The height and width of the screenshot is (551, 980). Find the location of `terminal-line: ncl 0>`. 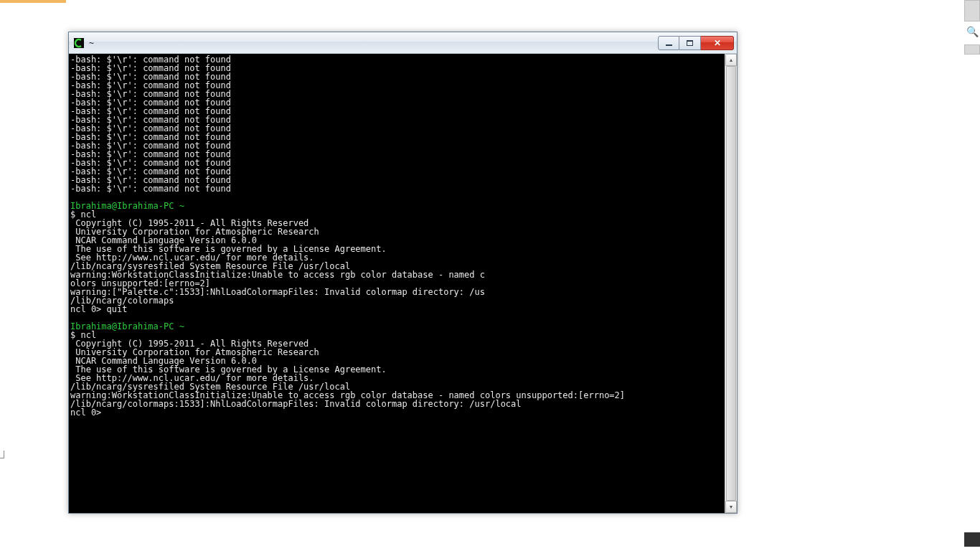

terminal-line: ncl 0> is located at coordinates (397, 413).